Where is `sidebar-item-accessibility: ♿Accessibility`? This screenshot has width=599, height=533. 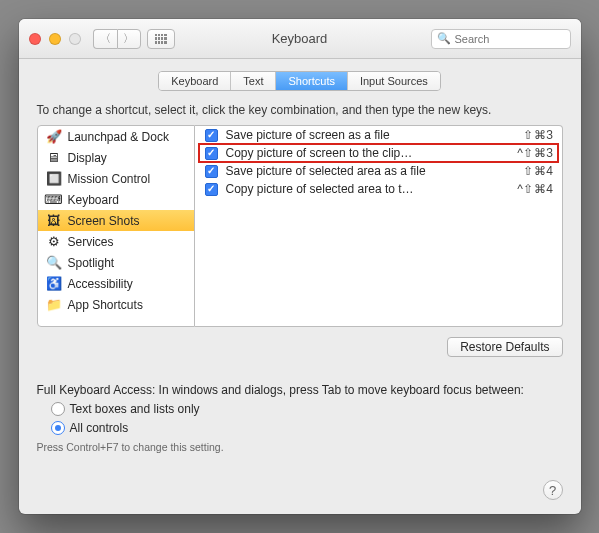
sidebar-item-accessibility: ♿Accessibility is located at coordinates (116, 284).